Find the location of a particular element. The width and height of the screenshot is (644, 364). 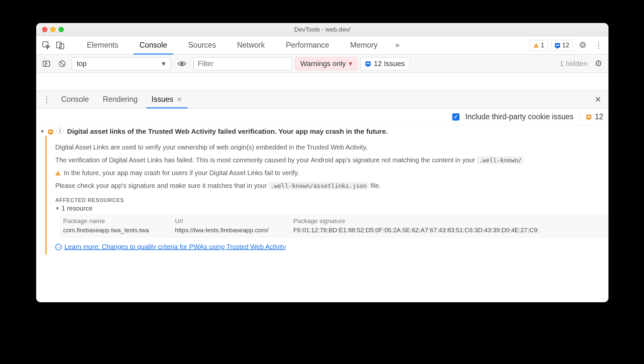

col-header-package: Package name is located at coordinates (119, 221).